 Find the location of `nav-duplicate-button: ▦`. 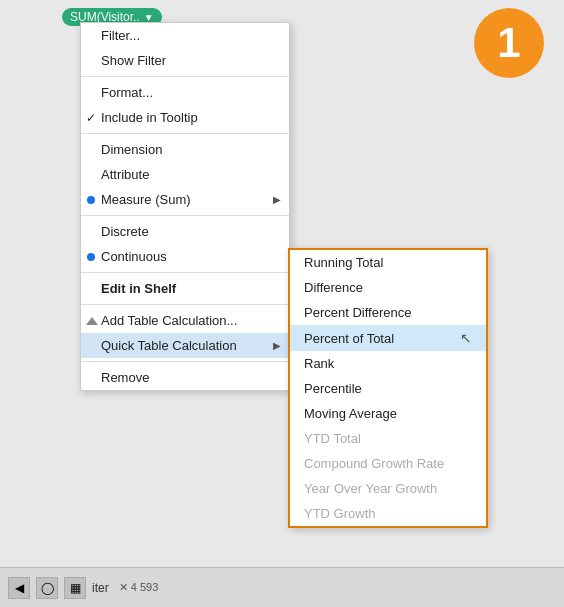

nav-duplicate-button: ▦ is located at coordinates (75, 588).